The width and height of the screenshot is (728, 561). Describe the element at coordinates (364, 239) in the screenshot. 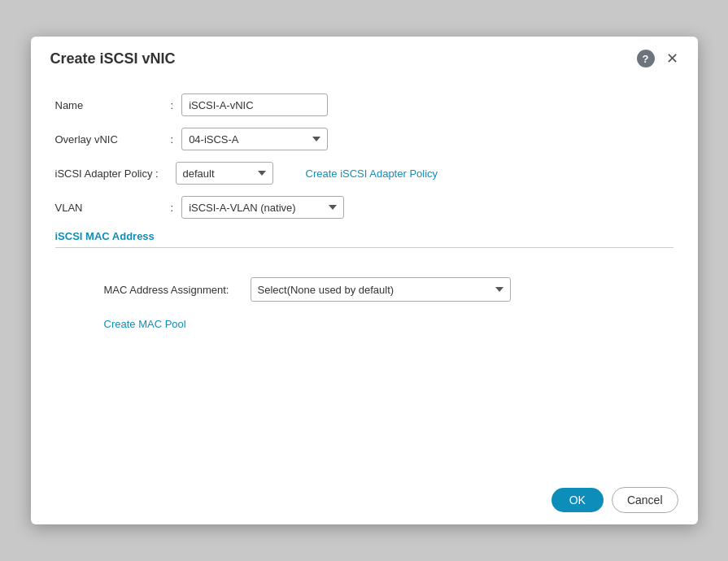

I see `iscsi-mac-address-section-divider: iSCSI MAC Address` at that location.